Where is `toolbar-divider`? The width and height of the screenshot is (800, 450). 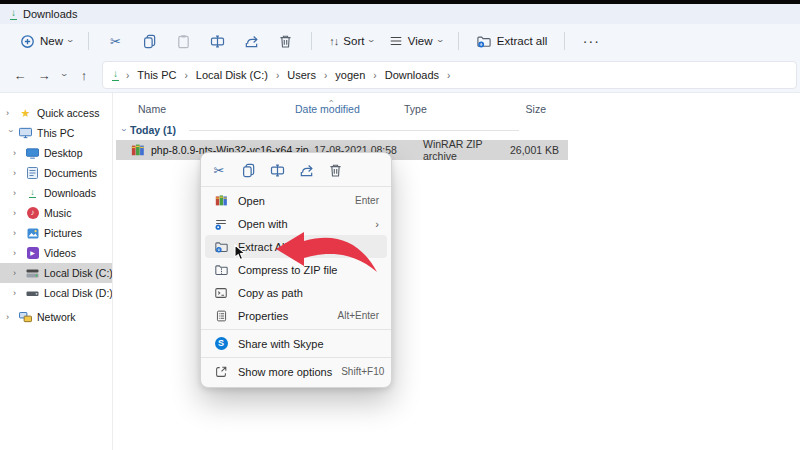
toolbar-divider is located at coordinates (312, 41).